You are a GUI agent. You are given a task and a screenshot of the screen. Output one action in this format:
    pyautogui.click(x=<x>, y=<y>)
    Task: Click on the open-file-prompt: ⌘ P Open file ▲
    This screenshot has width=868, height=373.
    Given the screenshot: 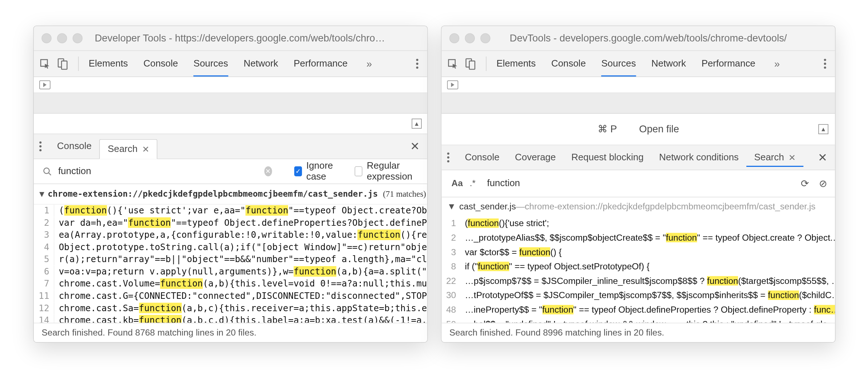 What is the action you would take?
    pyautogui.click(x=638, y=129)
    